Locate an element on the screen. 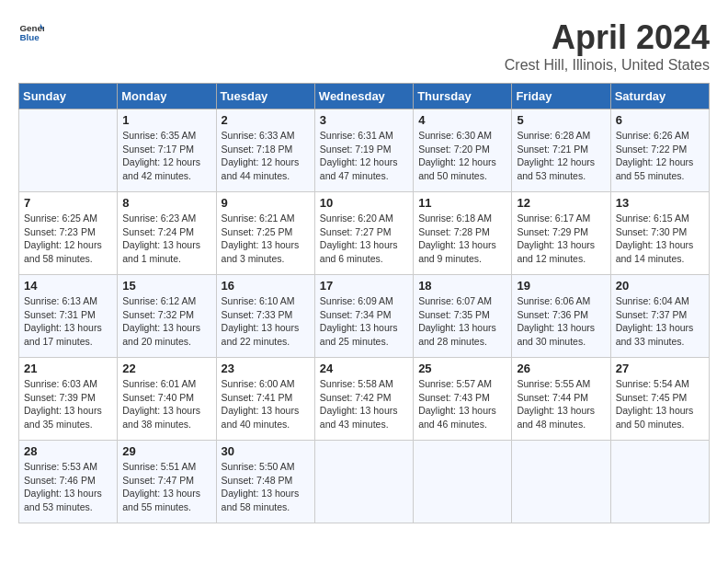  day-number: 3 is located at coordinates (364, 120).